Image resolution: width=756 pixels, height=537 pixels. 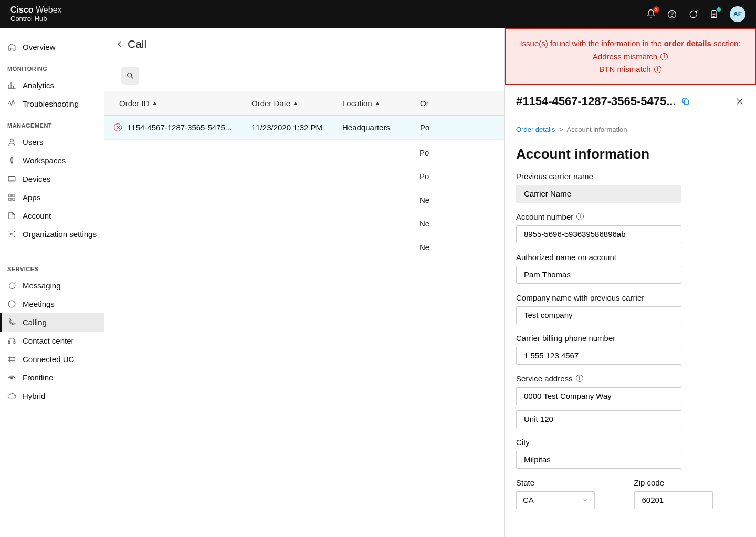 I want to click on label-text: Service address, so click(x=544, y=378).